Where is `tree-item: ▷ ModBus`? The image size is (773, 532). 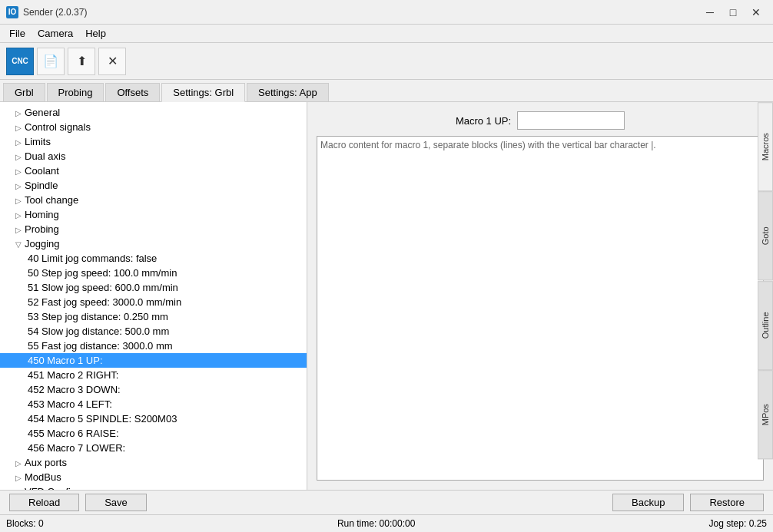
tree-item: ▷ ModBus is located at coordinates (154, 477).